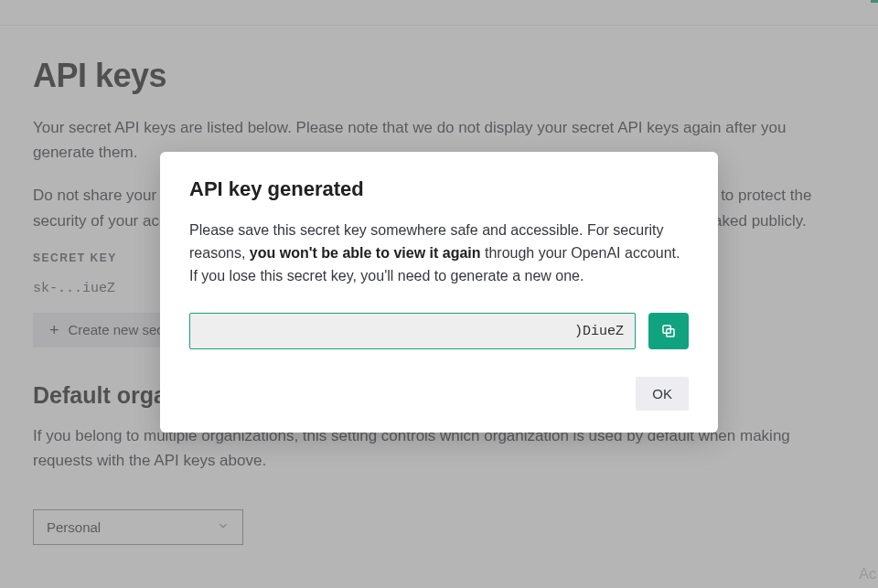  I want to click on copy-key-button, so click(669, 331).